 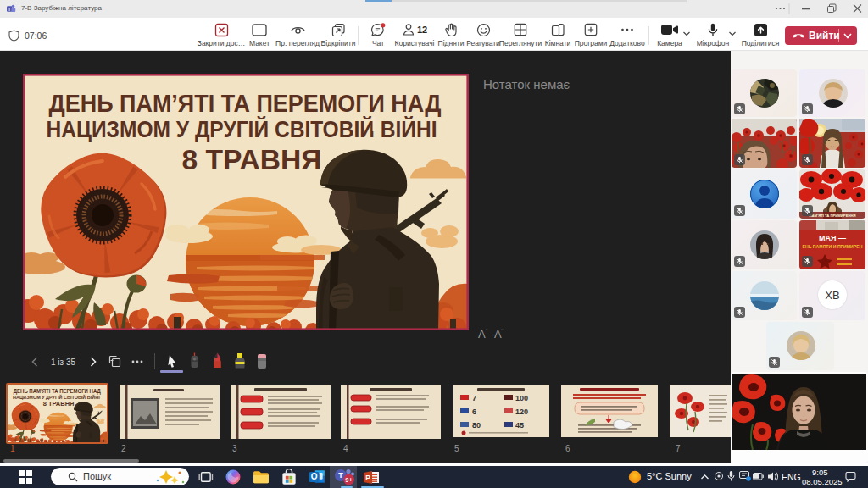 What do you see at coordinates (341, 475) in the screenshot?
I see `svg-text: T` at bounding box center [341, 475].